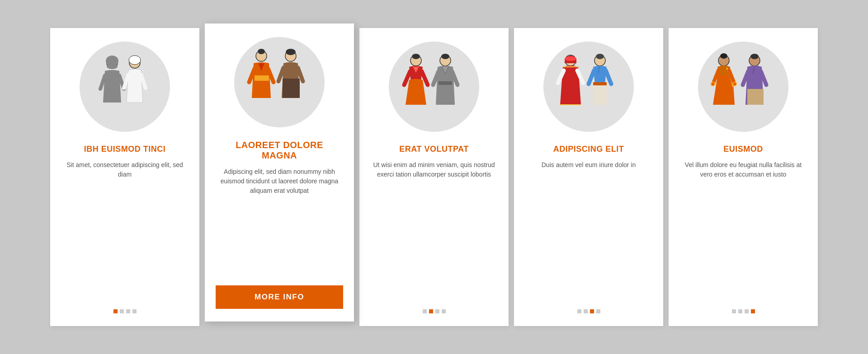  What do you see at coordinates (434, 312) in the screenshot?
I see `card-3-dots` at bounding box center [434, 312].